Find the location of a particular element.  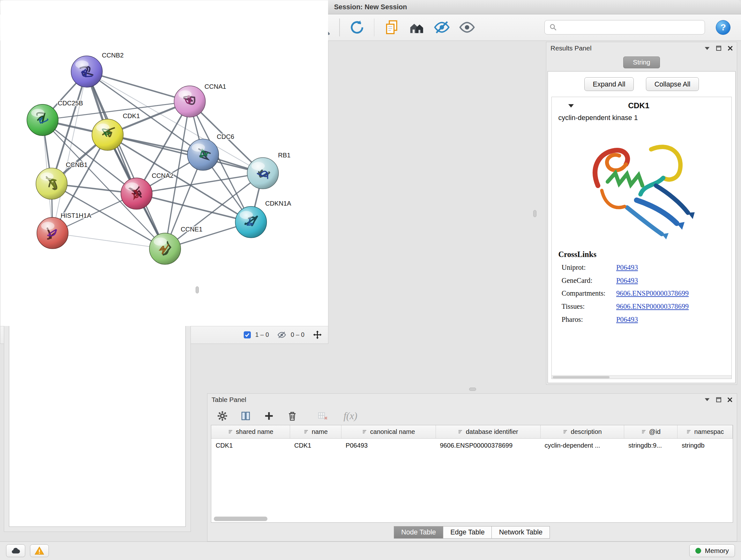

table-horizontal-scrollbar is located at coordinates (241, 519).